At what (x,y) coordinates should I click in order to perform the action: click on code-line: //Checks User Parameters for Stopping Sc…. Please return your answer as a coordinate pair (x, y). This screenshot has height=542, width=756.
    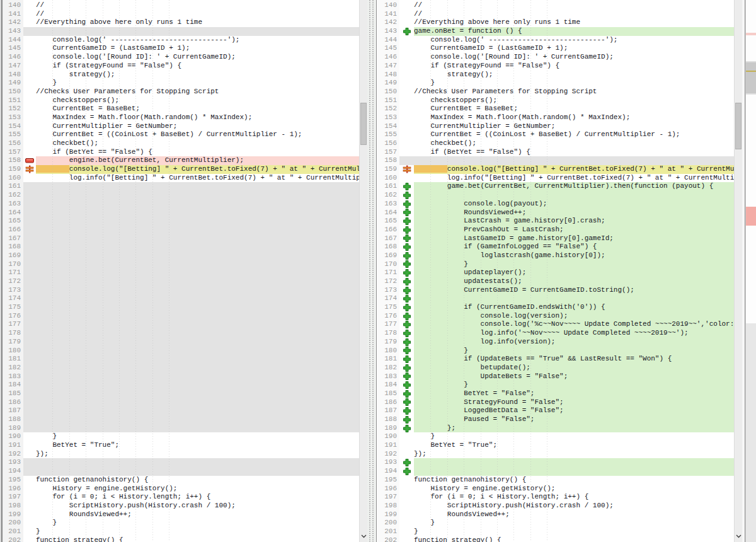
    Looking at the image, I should click on (574, 92).